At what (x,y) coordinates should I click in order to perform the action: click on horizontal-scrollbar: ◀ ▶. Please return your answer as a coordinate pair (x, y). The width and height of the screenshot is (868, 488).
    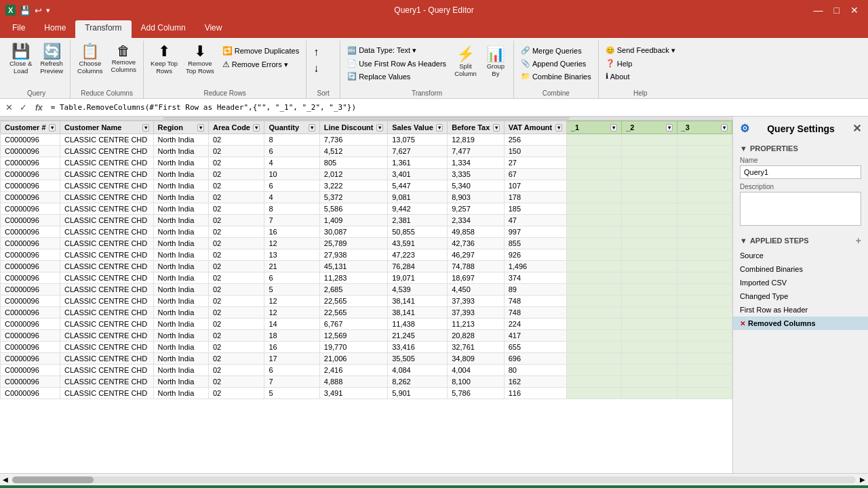
    Looking at the image, I should click on (434, 479).